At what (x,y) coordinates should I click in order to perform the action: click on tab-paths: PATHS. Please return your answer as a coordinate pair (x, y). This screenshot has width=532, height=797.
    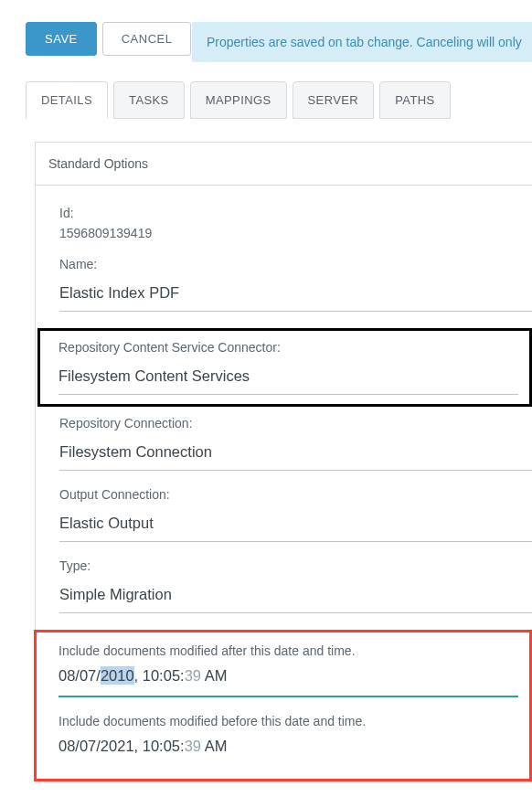
    Looking at the image, I should click on (415, 101).